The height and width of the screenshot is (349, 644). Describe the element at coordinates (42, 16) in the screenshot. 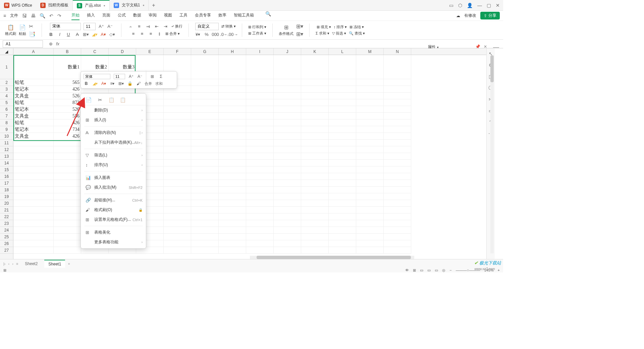

I see `preview-icon: 🔍` at that location.